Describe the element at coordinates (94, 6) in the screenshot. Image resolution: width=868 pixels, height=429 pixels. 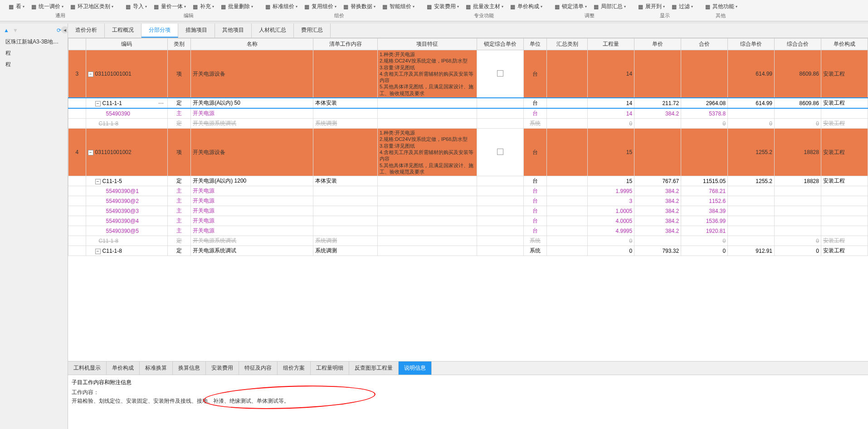
I see `toolbar-button-label: 环卫地区类别` at that location.